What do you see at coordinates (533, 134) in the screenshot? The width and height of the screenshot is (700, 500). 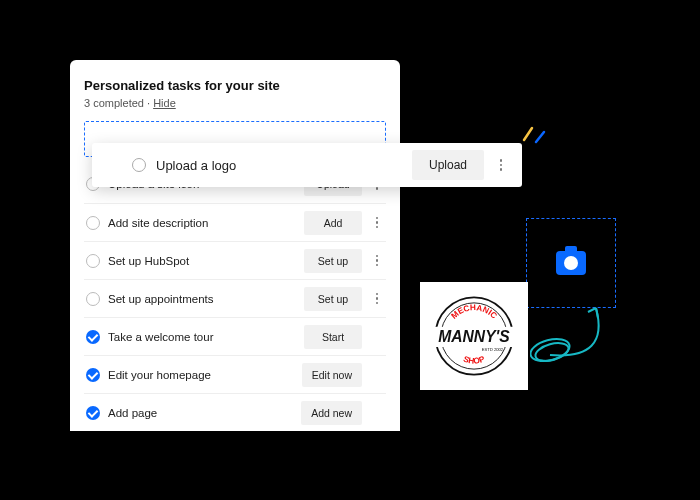 I see `sparkle-accent-icon` at bounding box center [533, 134].